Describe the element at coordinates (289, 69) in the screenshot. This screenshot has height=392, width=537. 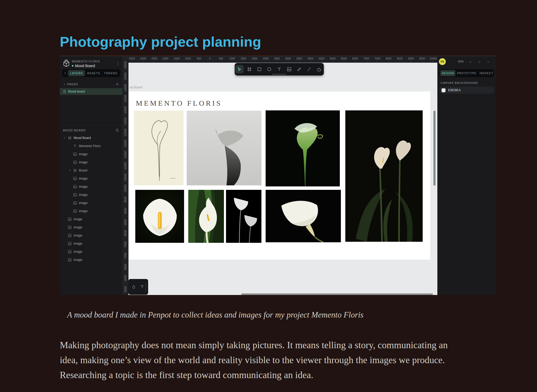
I see `image-tool-icon` at that location.